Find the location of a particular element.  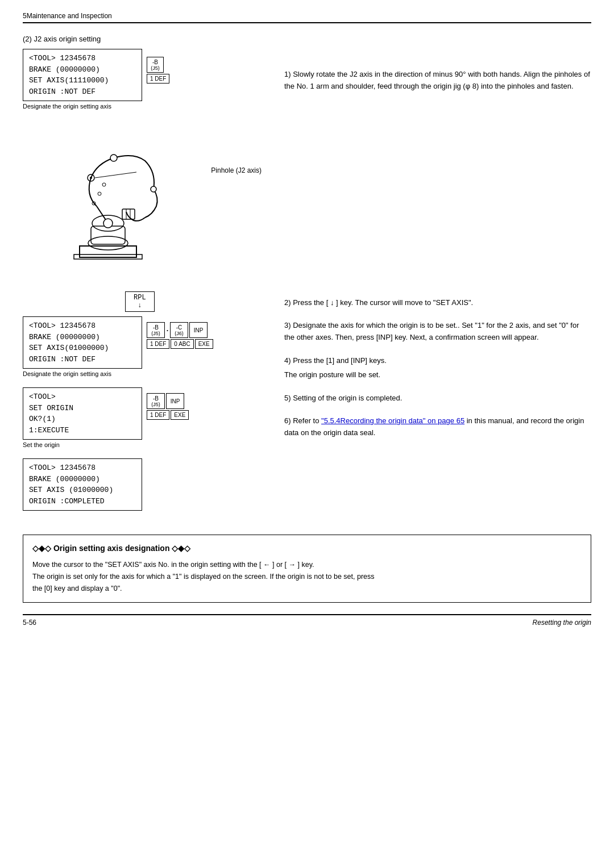

btn-b-j5-sub: (J5) is located at coordinates (155, 68).